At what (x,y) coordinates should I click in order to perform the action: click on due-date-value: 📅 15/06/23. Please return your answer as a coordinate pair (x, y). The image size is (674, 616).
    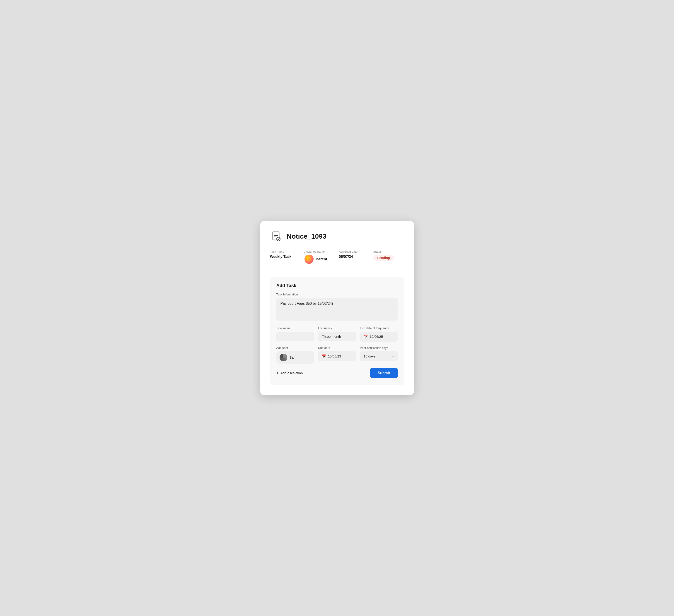
    Looking at the image, I should click on (331, 356).